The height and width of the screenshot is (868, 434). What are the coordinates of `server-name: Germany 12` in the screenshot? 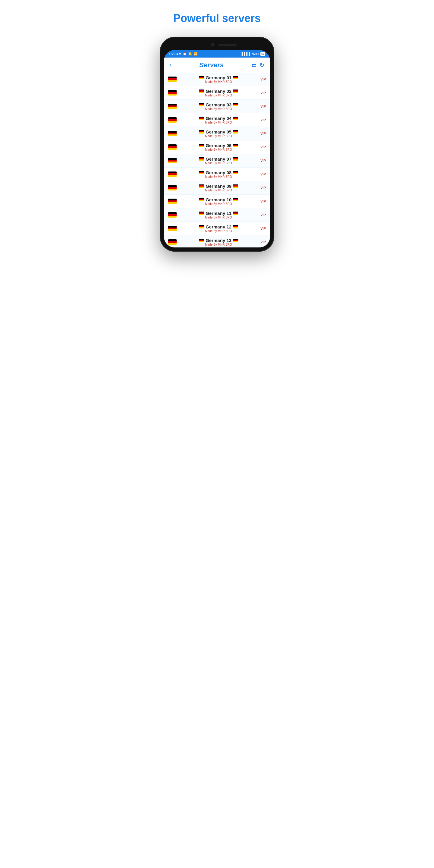 It's located at (218, 227).